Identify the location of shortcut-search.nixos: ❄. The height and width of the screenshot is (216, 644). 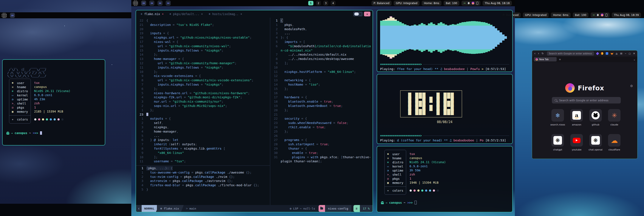
(558, 115).